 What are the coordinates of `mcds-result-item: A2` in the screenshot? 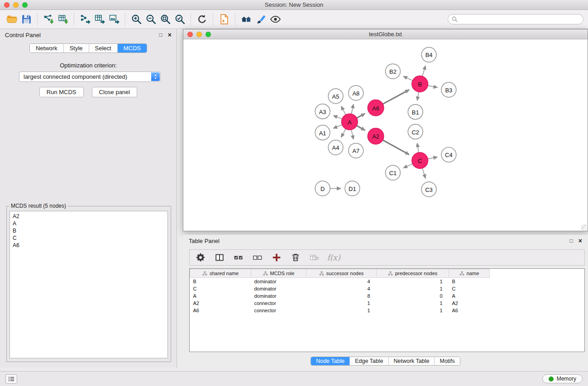 It's located at (89, 216).